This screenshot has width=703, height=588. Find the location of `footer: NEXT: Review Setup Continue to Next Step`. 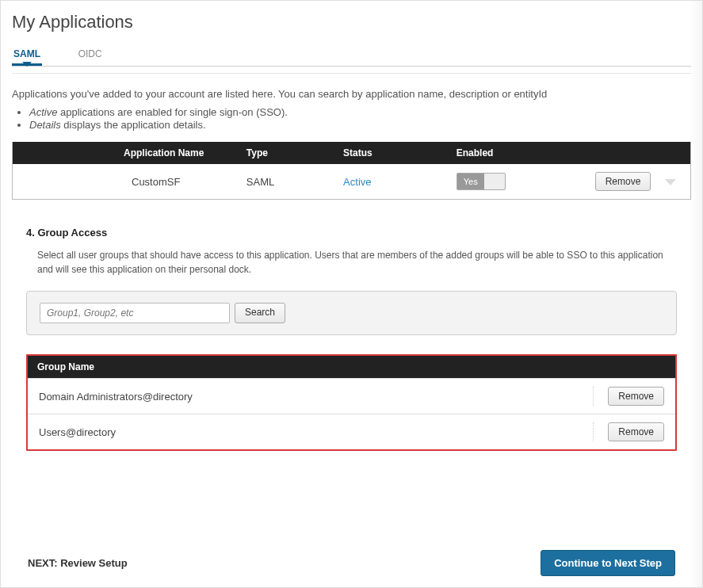

footer: NEXT: Review Setup Continue to Next Step is located at coordinates (352, 563).